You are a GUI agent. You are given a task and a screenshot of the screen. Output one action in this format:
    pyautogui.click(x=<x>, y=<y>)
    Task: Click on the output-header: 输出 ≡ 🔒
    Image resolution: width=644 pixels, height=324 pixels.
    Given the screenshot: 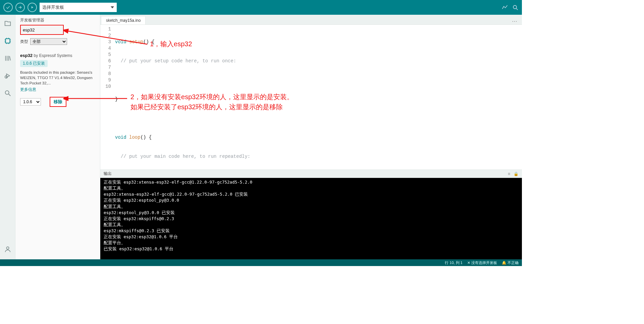 What is the action you would take?
    pyautogui.click(x=311, y=174)
    